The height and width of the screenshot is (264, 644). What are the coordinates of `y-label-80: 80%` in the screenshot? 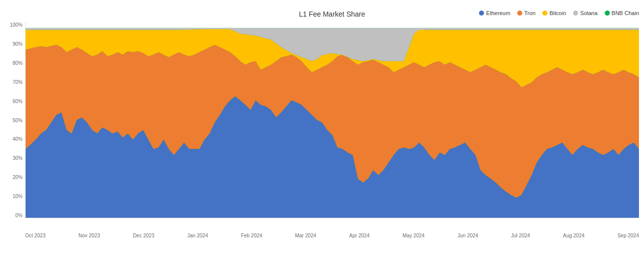 It's located at (14, 63).